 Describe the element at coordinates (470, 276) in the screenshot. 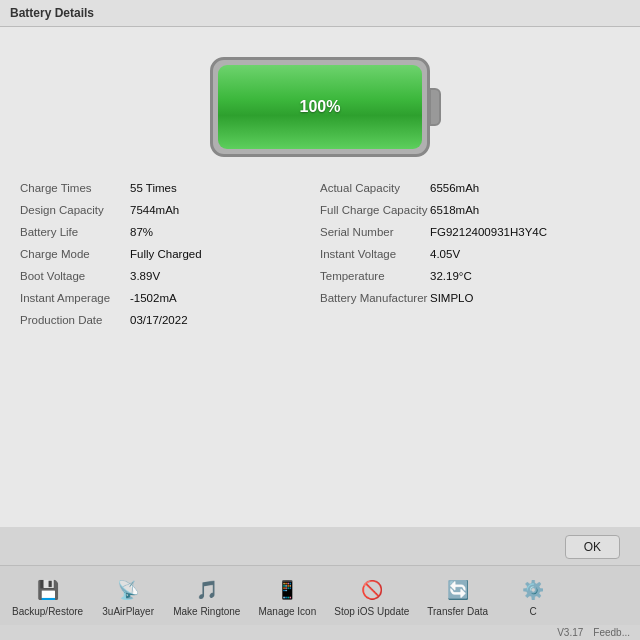

I see `info-row: Temperature 32.19°C` at that location.